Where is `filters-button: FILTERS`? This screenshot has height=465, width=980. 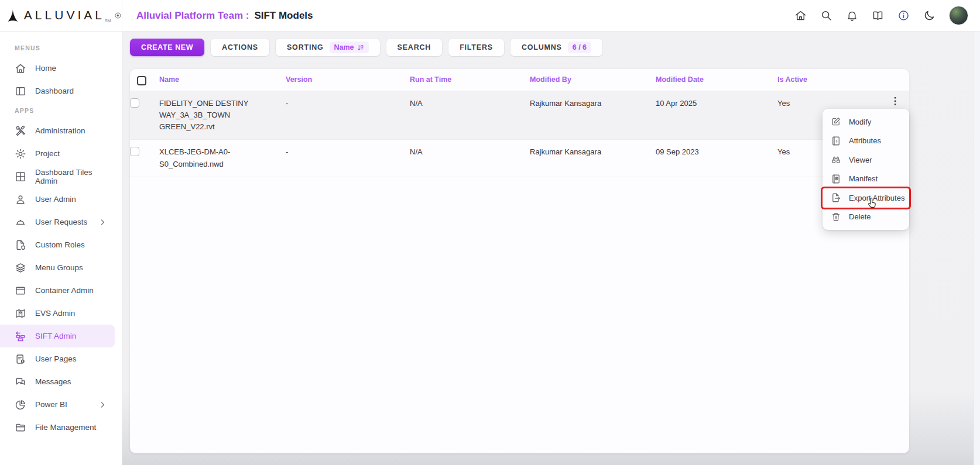
filters-button: FILTERS is located at coordinates (477, 47).